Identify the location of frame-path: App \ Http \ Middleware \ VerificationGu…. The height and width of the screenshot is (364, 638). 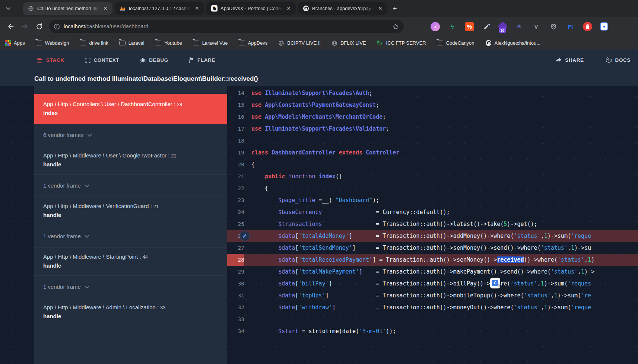
(131, 206).